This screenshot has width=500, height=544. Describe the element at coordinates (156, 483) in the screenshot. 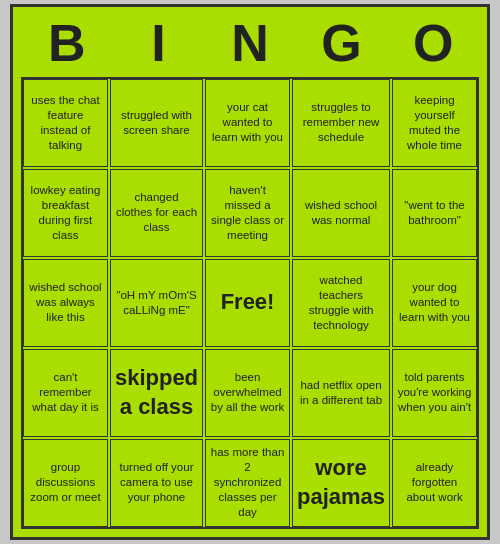

I see `bingo-cell-21: turned off your camera to use your phone` at that location.